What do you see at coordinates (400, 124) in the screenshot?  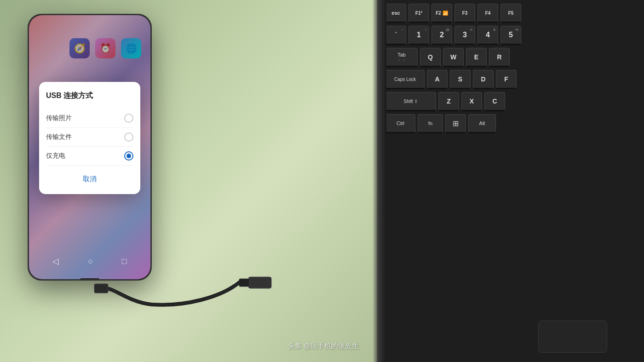 I see `key-ctrl: Ctrl` at bounding box center [400, 124].